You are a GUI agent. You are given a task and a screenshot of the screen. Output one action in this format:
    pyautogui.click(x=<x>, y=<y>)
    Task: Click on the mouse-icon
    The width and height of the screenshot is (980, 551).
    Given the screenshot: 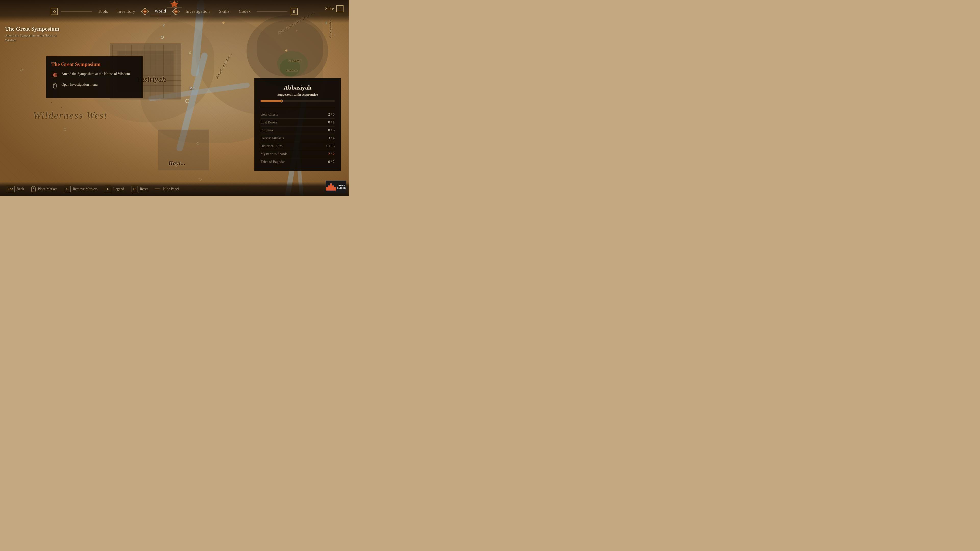 What is the action you would take?
    pyautogui.click(x=55, y=86)
    